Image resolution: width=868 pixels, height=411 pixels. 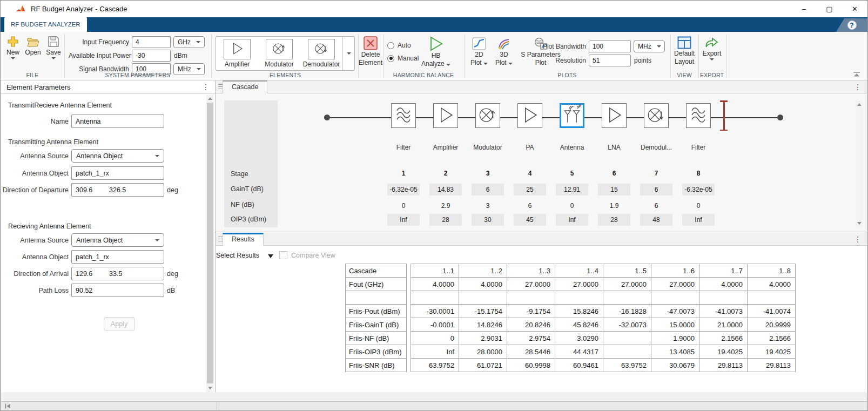 I want to click on select-results-dropdown-icon, so click(x=271, y=256).